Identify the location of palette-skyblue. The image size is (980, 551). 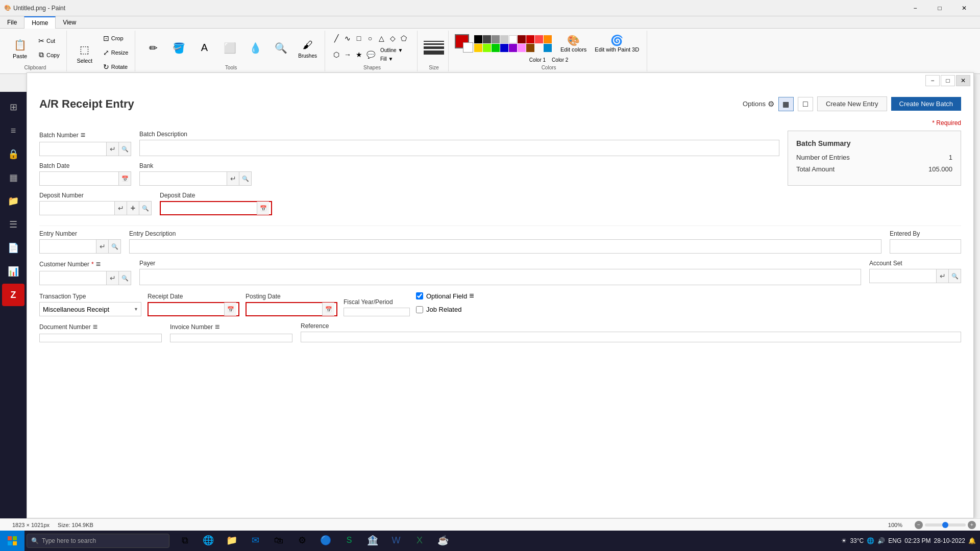
(548, 48).